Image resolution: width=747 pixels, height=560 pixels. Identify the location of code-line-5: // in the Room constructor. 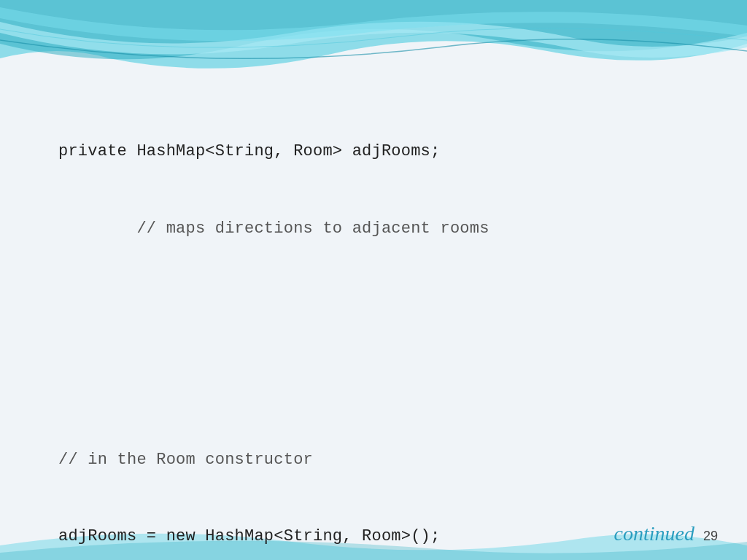
(374, 459).